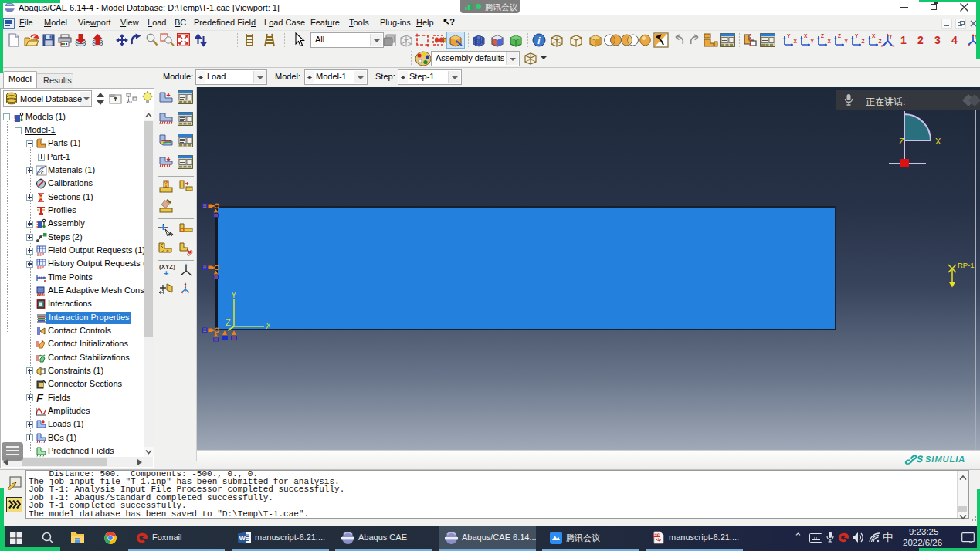 This screenshot has height=551, width=980. Describe the element at coordinates (894, 46) in the screenshot. I see `svg-text: x` at that location.